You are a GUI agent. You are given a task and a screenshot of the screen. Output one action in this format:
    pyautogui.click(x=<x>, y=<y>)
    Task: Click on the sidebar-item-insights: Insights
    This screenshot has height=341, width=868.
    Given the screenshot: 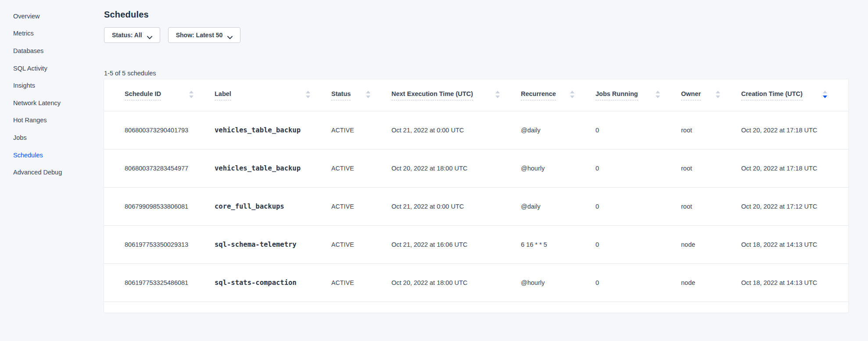 What is the action you would take?
    pyautogui.click(x=59, y=85)
    